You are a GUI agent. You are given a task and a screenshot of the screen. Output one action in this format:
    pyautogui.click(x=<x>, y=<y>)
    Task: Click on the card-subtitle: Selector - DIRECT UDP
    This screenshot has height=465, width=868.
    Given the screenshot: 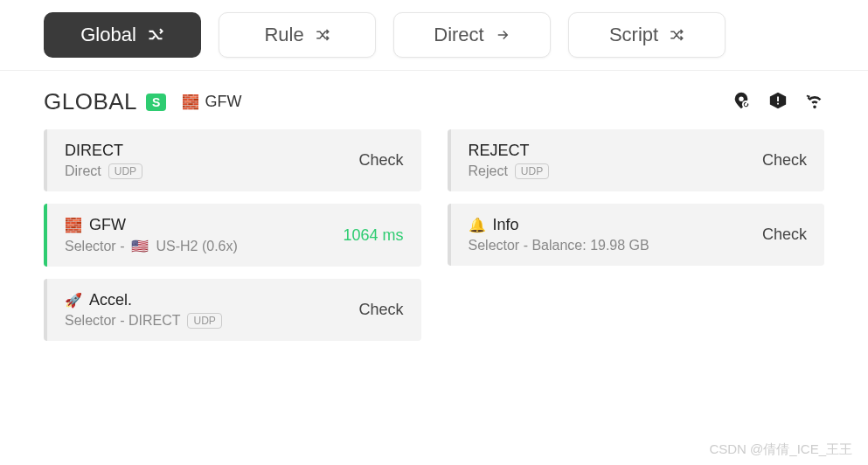 What is the action you would take?
    pyautogui.click(x=212, y=321)
    